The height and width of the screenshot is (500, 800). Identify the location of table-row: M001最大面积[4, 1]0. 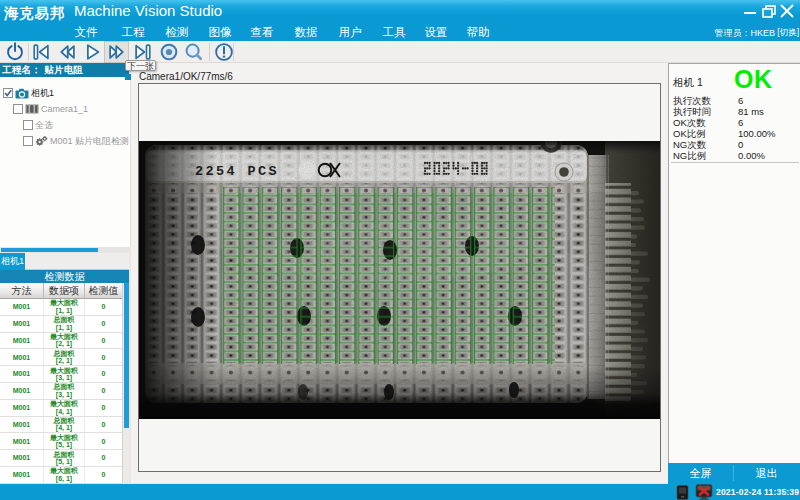
(61, 408).